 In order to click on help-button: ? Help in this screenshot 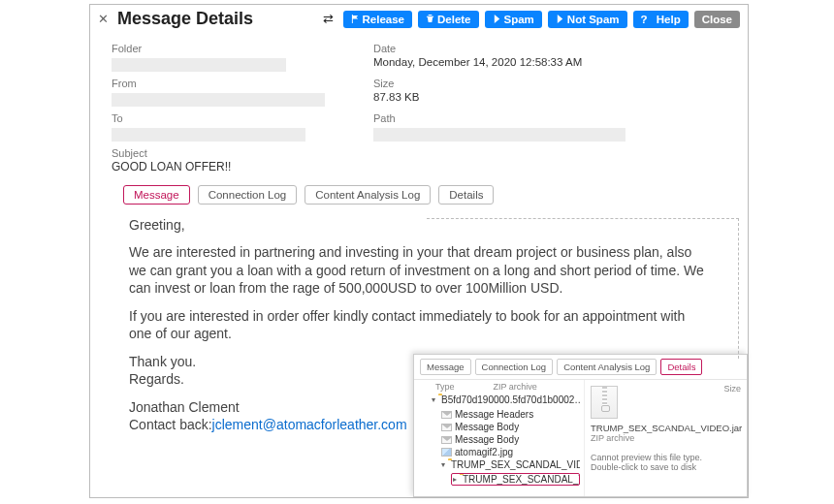, I will do `click(661, 19)`.